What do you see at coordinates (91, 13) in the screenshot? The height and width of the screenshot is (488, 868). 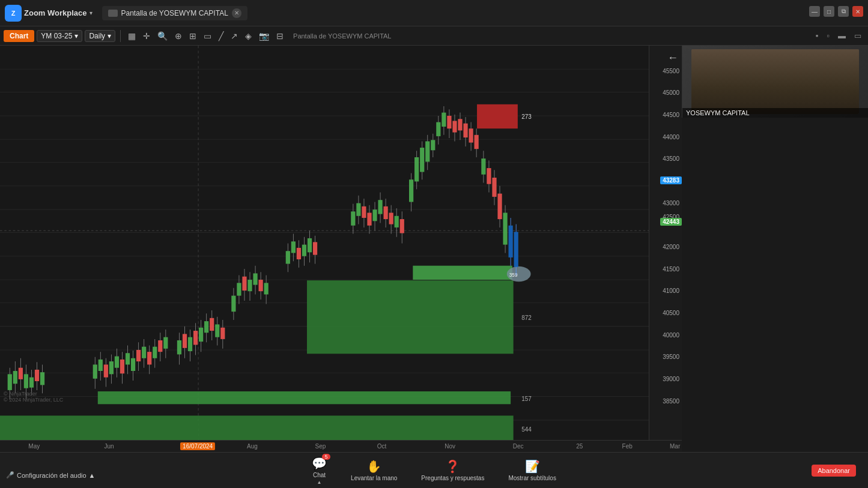 I see `dropdown-arrow: ▾` at bounding box center [91, 13].